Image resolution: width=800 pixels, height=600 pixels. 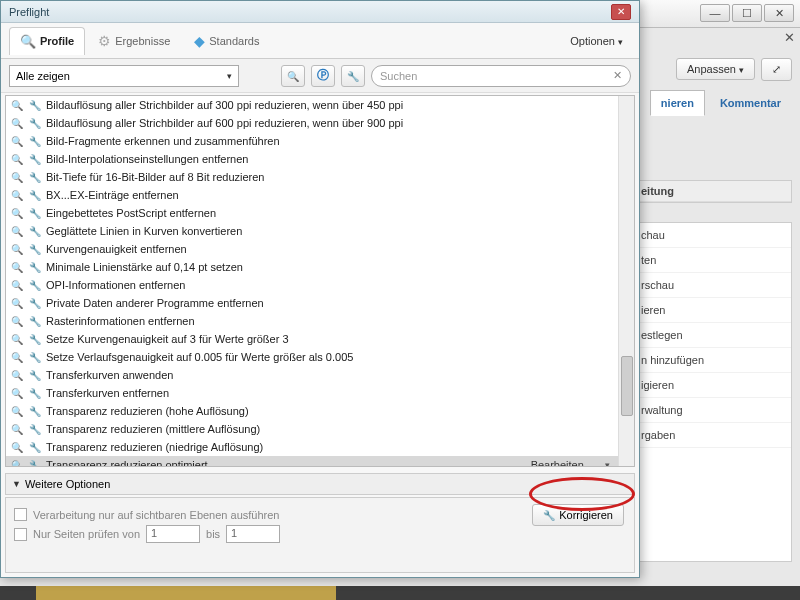 What do you see at coordinates (312, 177) in the screenshot?
I see `list-item: Bit-Tiefe für 16-Bit-Bilder auf 8 Bit re…` at bounding box center [312, 177].